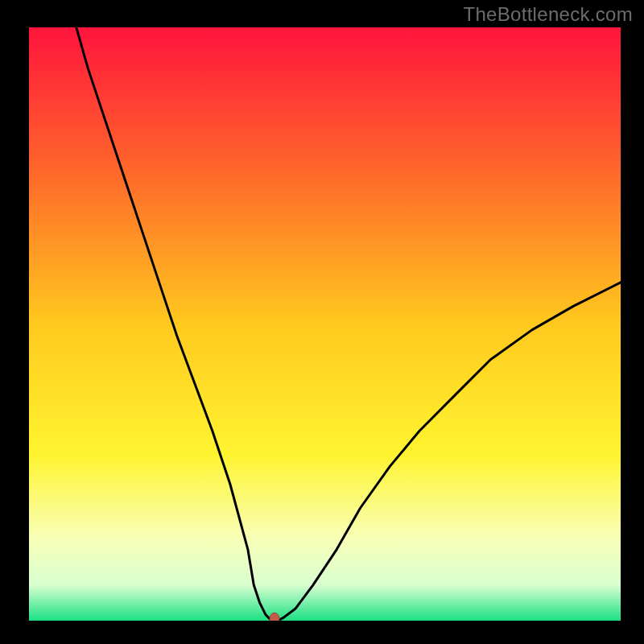  What do you see at coordinates (322, 633) in the screenshot?
I see `frame-edge-bottom` at bounding box center [322, 633].